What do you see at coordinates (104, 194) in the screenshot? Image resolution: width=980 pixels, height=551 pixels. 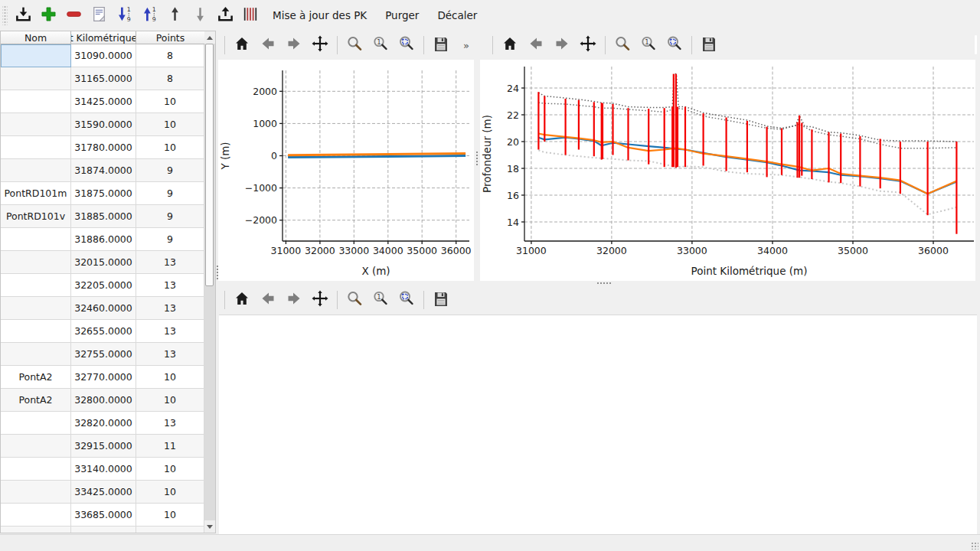 I see `cell-pk: 31875.0000` at bounding box center [104, 194].